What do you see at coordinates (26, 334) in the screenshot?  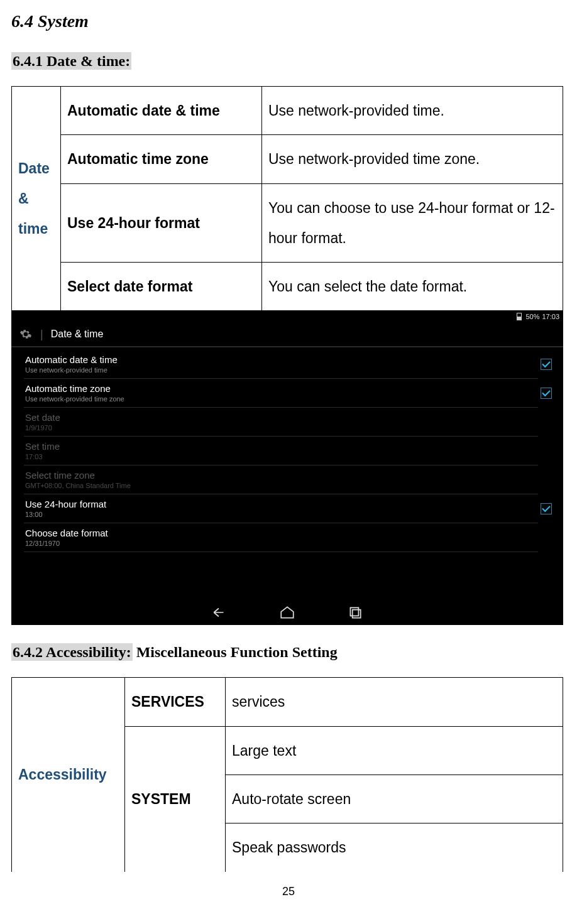 I see `settings-icon` at bounding box center [26, 334].